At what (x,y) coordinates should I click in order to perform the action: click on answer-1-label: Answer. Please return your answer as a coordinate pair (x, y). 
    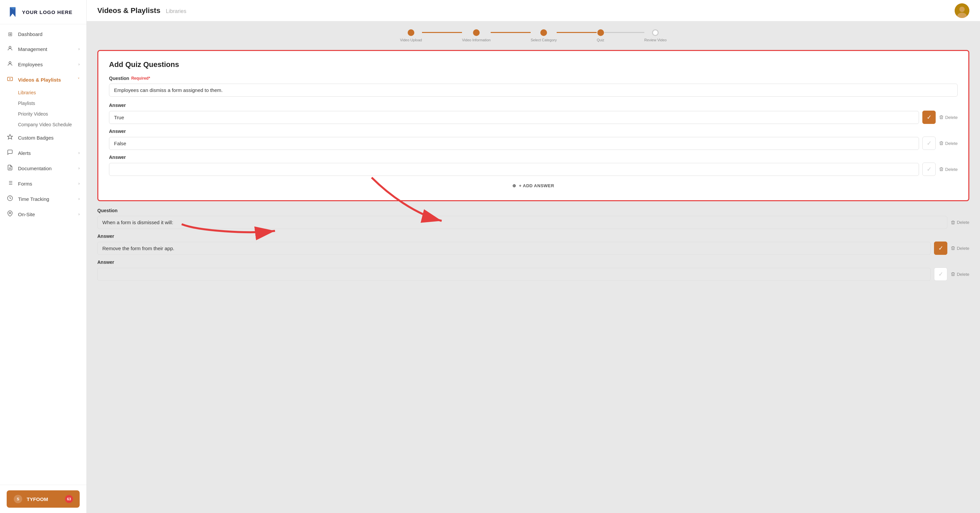
    Looking at the image, I should click on (533, 105).